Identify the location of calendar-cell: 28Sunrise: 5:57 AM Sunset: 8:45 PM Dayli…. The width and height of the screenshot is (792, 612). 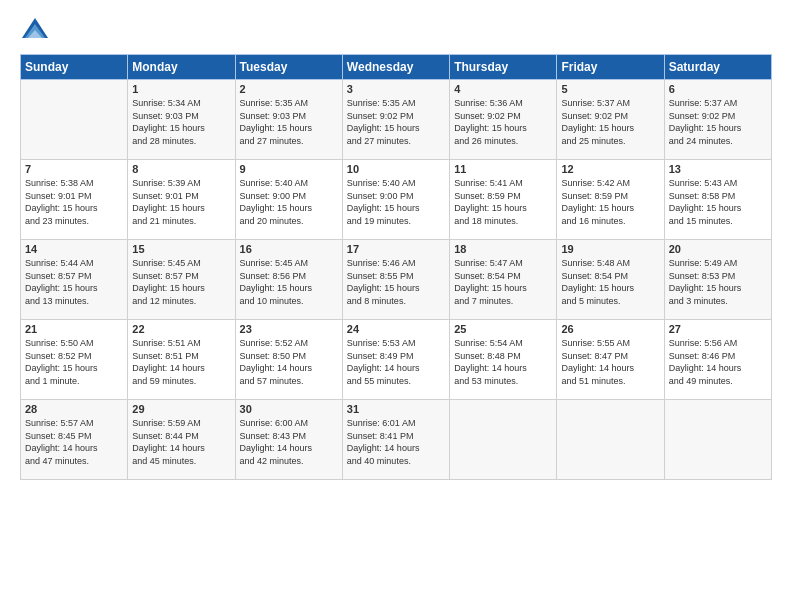
(74, 440).